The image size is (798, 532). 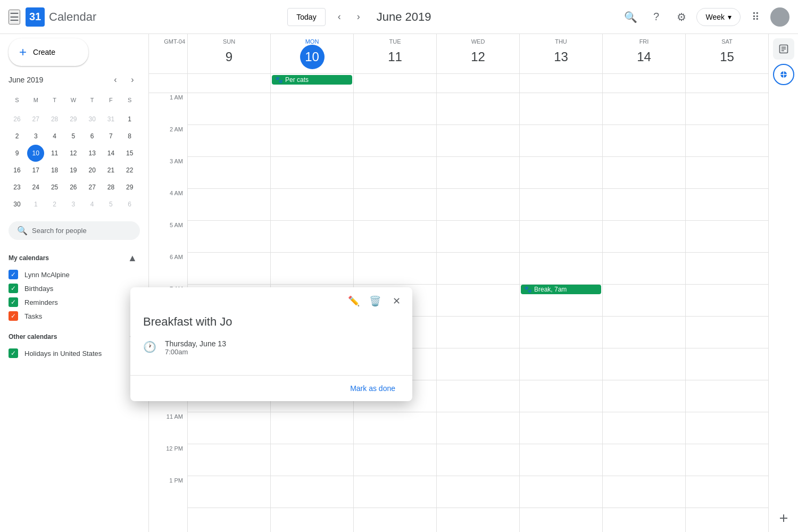 I want to click on clock-icon: 🕐, so click(x=150, y=347).